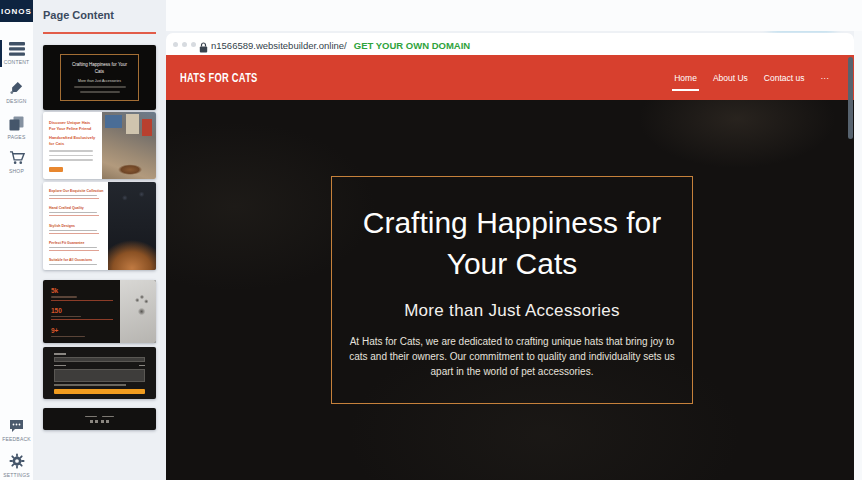 This screenshot has width=862, height=480. What do you see at coordinates (17, 158) in the screenshot?
I see `shop-cart-icon` at bounding box center [17, 158].